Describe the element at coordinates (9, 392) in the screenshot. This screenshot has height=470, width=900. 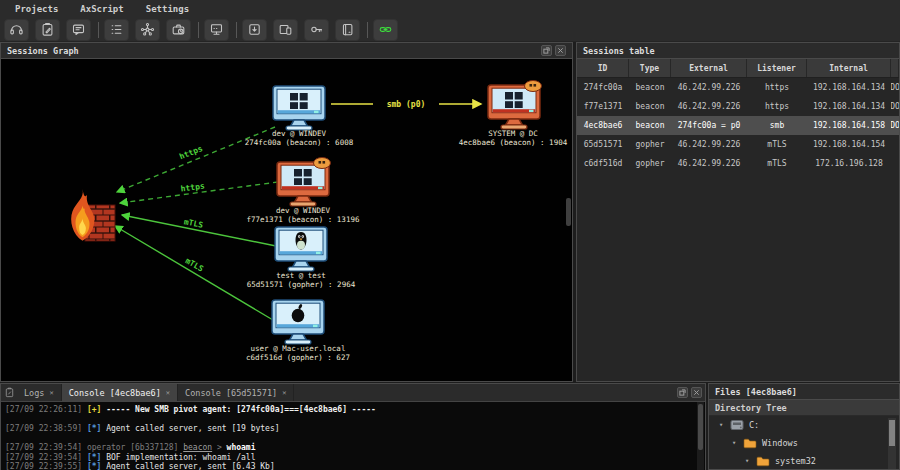
I see `panel-icon` at that location.